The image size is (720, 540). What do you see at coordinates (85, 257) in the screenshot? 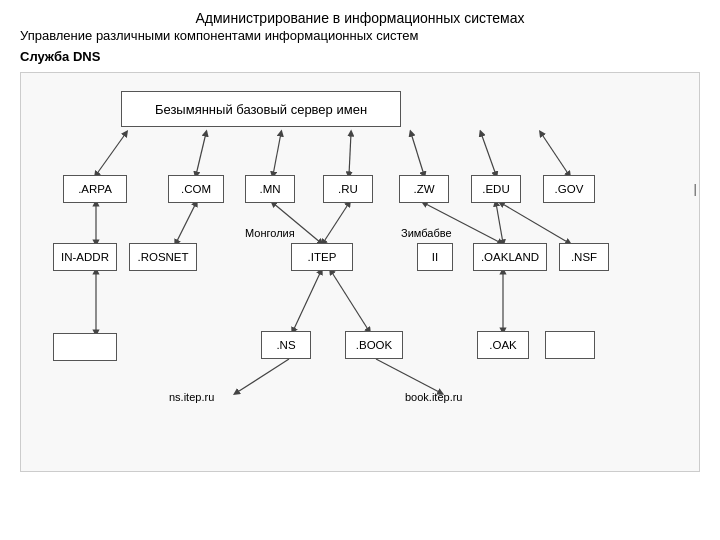
I see `node-inaddr: IN-ADDR` at bounding box center [85, 257].